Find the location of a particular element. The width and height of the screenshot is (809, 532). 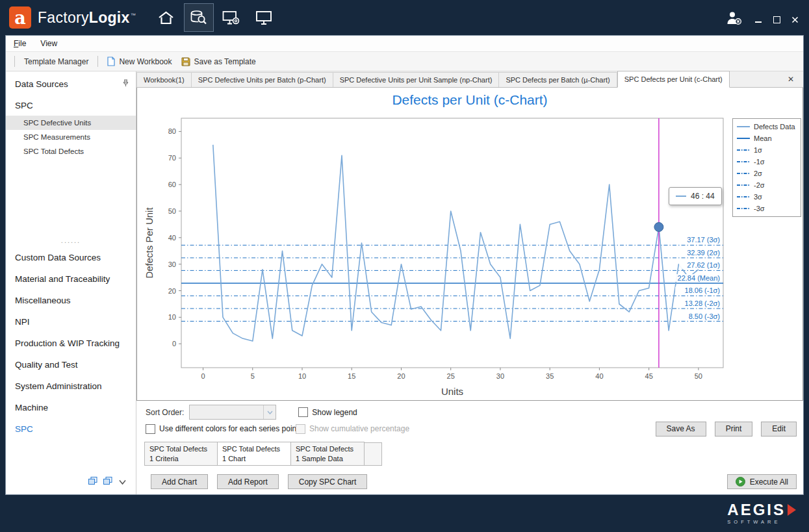

brand-factory: Factory is located at coordinates (64, 18).